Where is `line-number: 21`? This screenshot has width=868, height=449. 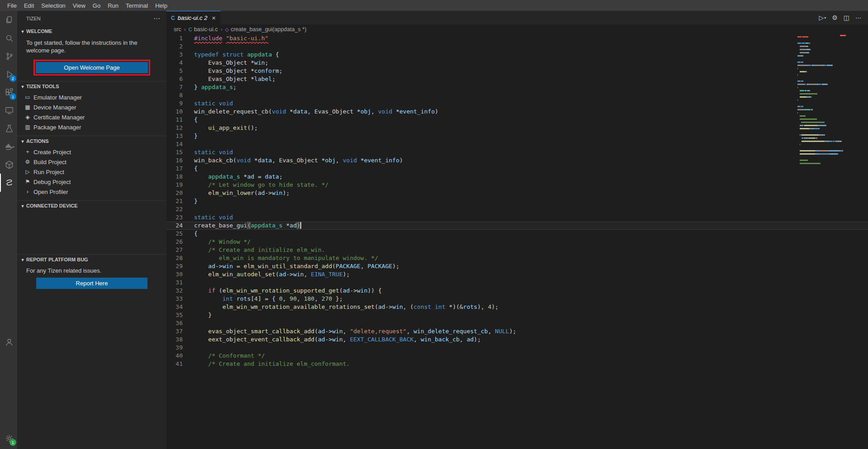 line-number: 21 is located at coordinates (175, 201).